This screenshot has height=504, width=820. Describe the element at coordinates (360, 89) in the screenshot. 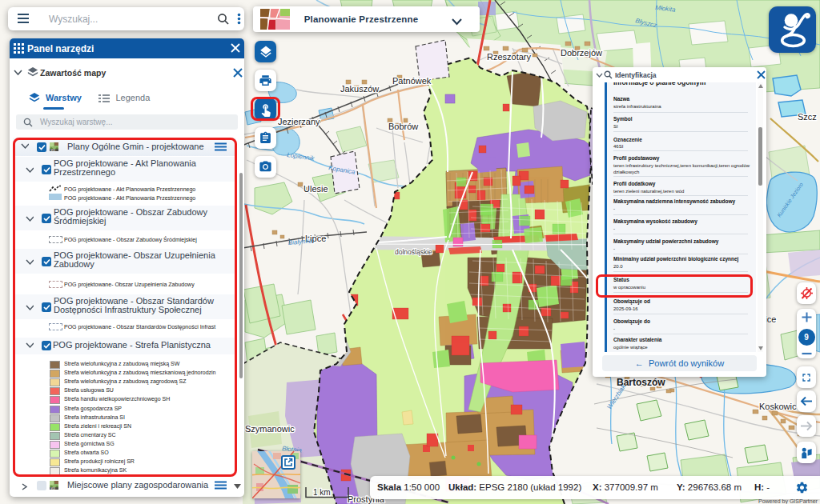

I see `svg-text: Jakuszów` at that location.